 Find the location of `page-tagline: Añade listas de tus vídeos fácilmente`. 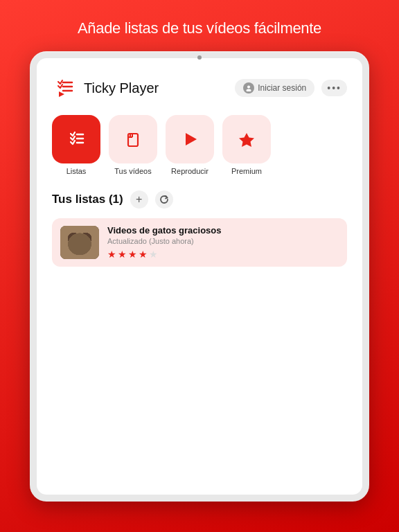

page-tagline: Añade listas de tus vídeos fácilmente is located at coordinates (200, 26).